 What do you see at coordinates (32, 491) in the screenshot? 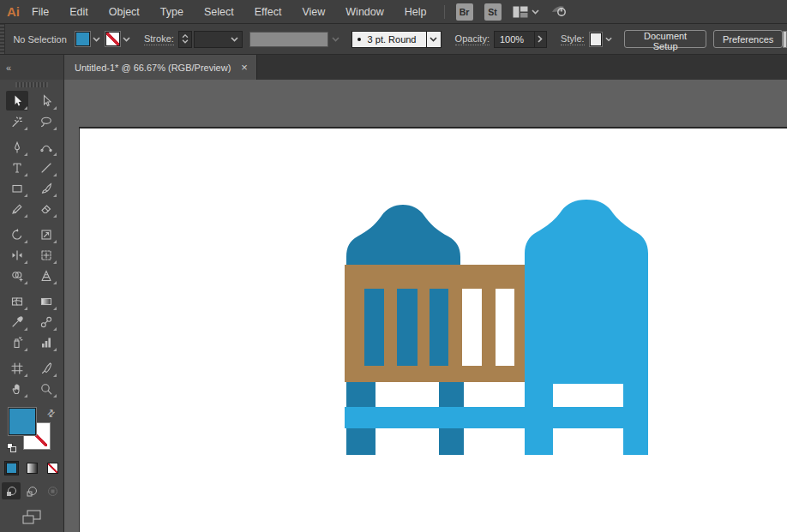
I see `draw-behind-button` at bounding box center [32, 491].